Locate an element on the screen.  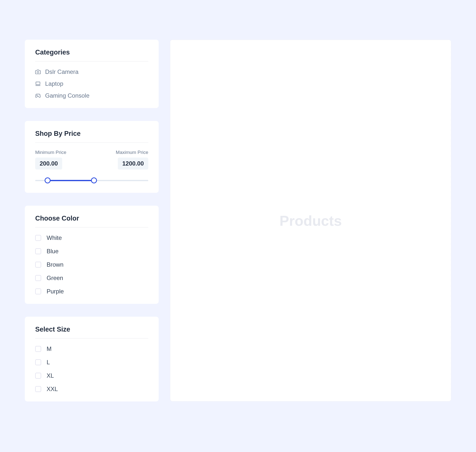
price-values-row: 200.00 1200.00 is located at coordinates (92, 164).